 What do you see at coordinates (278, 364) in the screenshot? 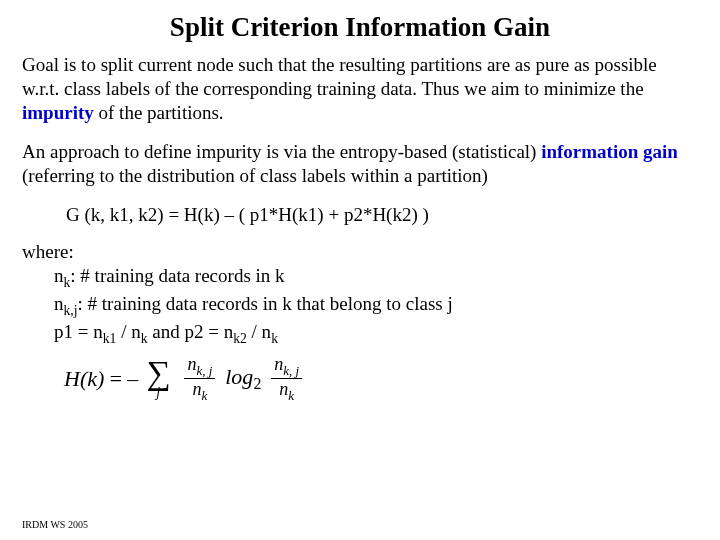
I see `f2-num: n` at bounding box center [278, 364].